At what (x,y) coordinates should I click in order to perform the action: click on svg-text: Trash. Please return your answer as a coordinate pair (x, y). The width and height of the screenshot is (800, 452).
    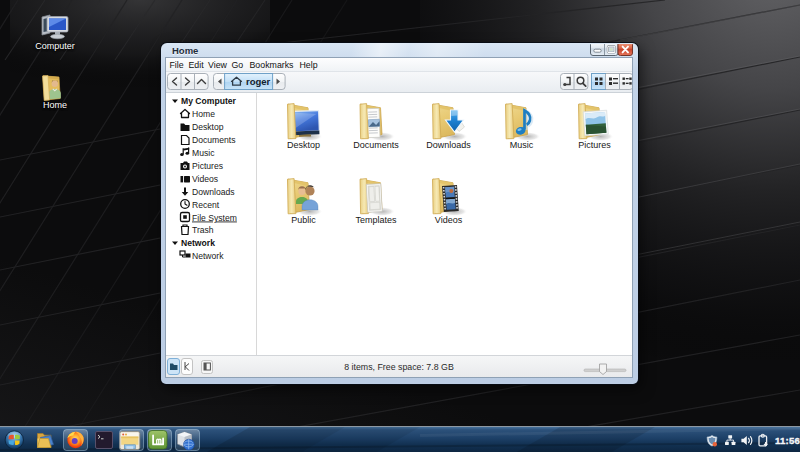
    Looking at the image, I should click on (203, 230).